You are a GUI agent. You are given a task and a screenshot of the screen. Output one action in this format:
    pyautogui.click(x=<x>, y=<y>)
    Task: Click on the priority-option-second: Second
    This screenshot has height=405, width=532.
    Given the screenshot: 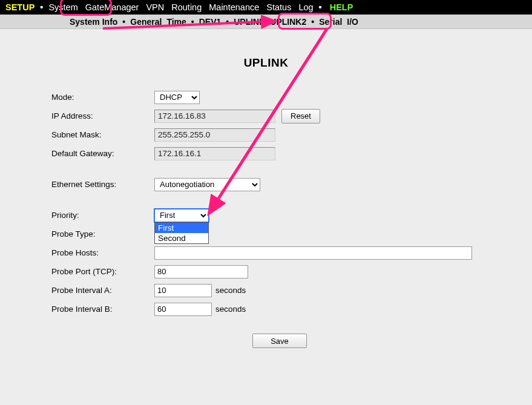 What is the action you would take?
    pyautogui.click(x=182, y=239)
    